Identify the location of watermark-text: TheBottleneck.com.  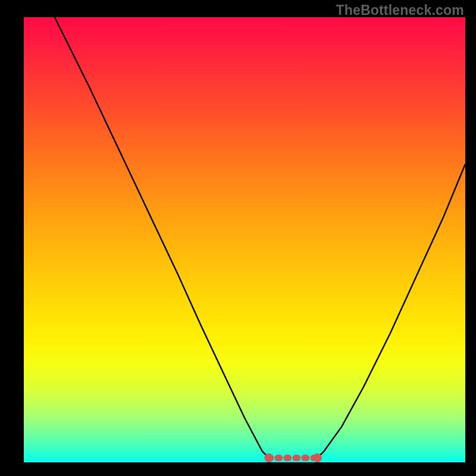
(400, 11).